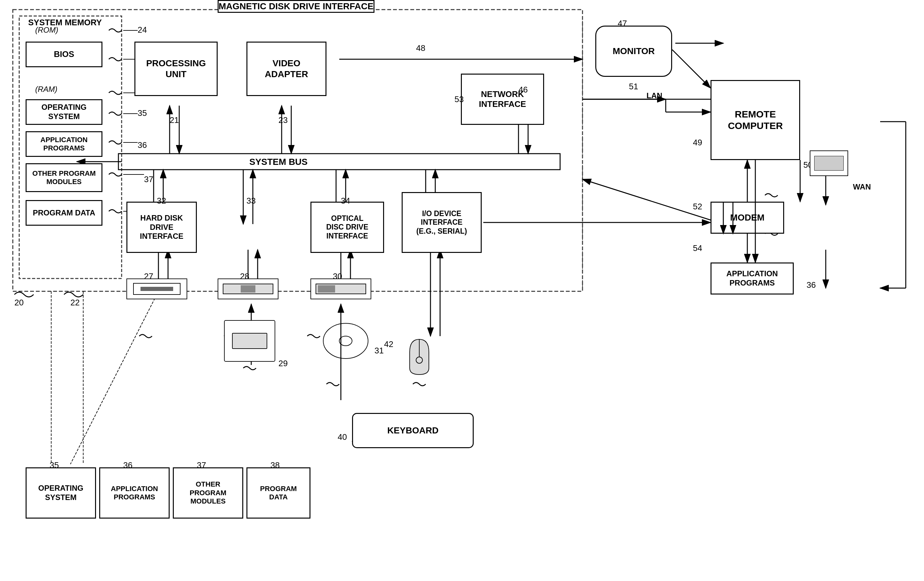  What do you see at coordinates (419, 357) in the screenshot?
I see `mouse-device` at bounding box center [419, 357].